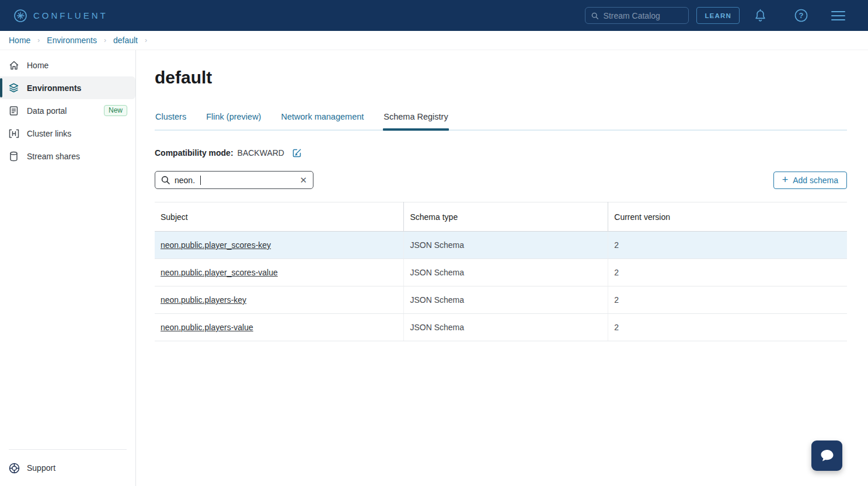 This screenshot has width=868, height=486. What do you see at coordinates (14, 88) in the screenshot?
I see `layers-icon` at bounding box center [14, 88].